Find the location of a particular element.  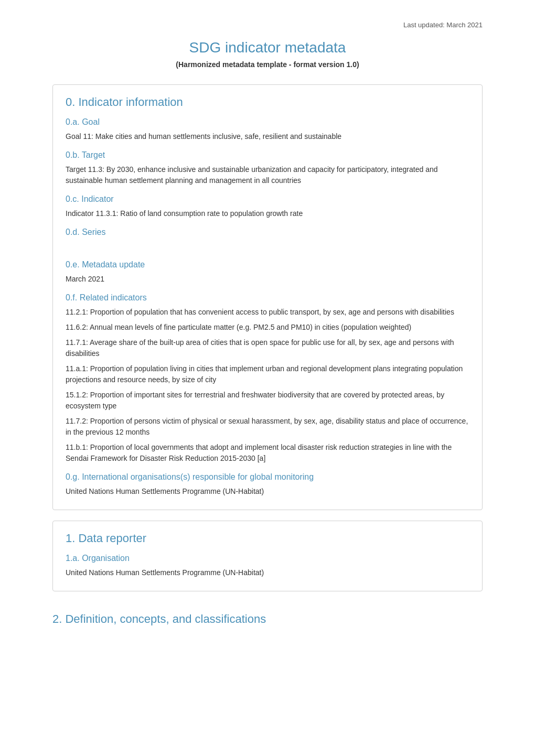

subsection-0a-title: 0.a. Goal is located at coordinates (268, 122).